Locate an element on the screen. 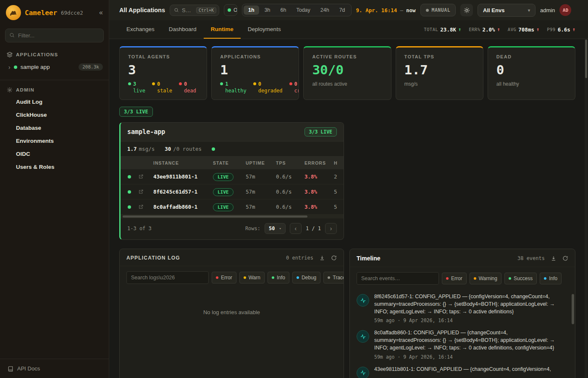 The image size is (588, 378). tab-runtime: Runtime is located at coordinates (222, 29).